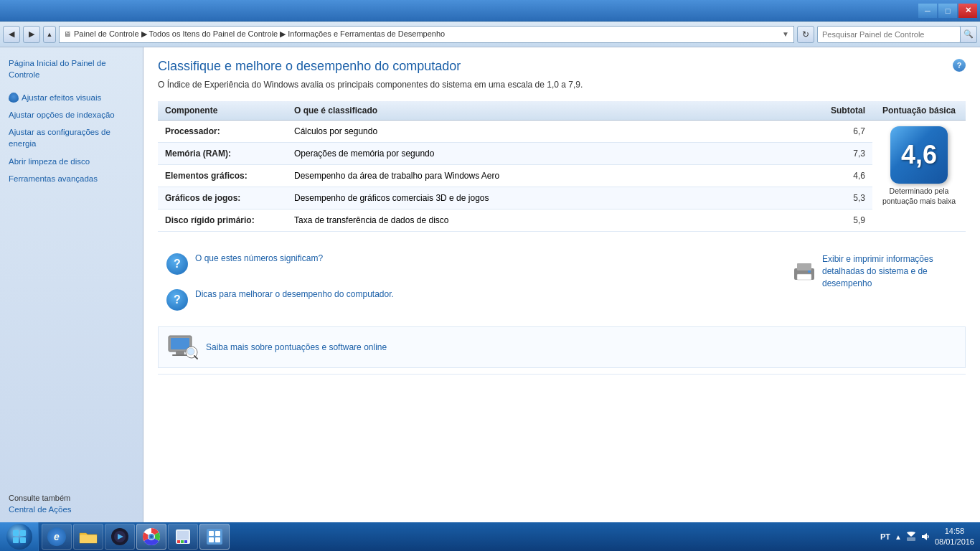  What do you see at coordinates (294, 294) in the screenshot?
I see `tips-improve-link: Dicas para melhorar o desempenho do comp…` at bounding box center [294, 294].